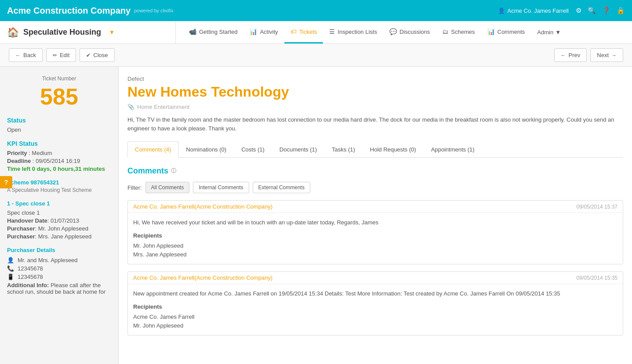 The image size is (632, 364). Describe the element at coordinates (213, 32) in the screenshot. I see `nav-getting-started: 📹 Getting Started` at that location.